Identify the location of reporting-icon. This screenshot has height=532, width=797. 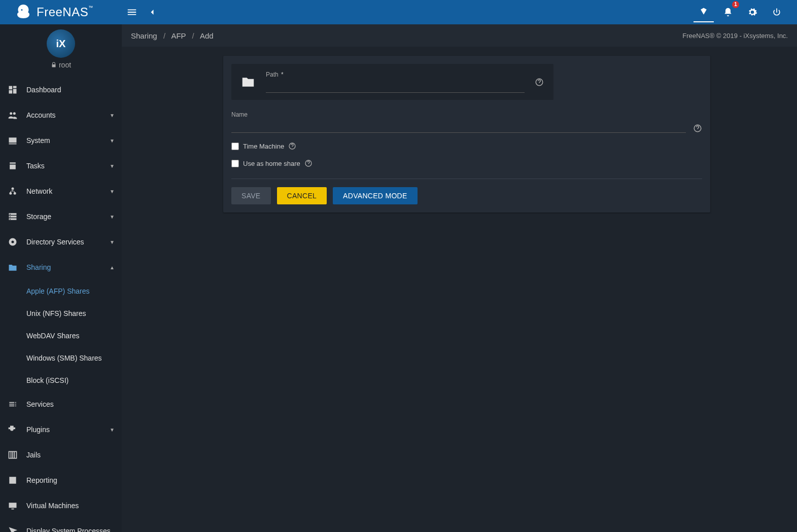
(13, 480).